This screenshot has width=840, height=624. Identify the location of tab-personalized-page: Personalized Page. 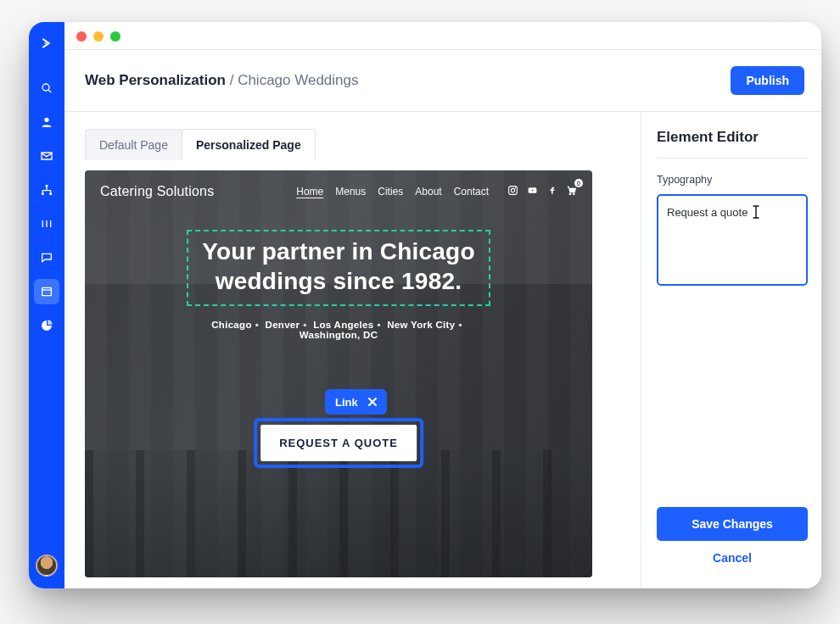
(249, 144).